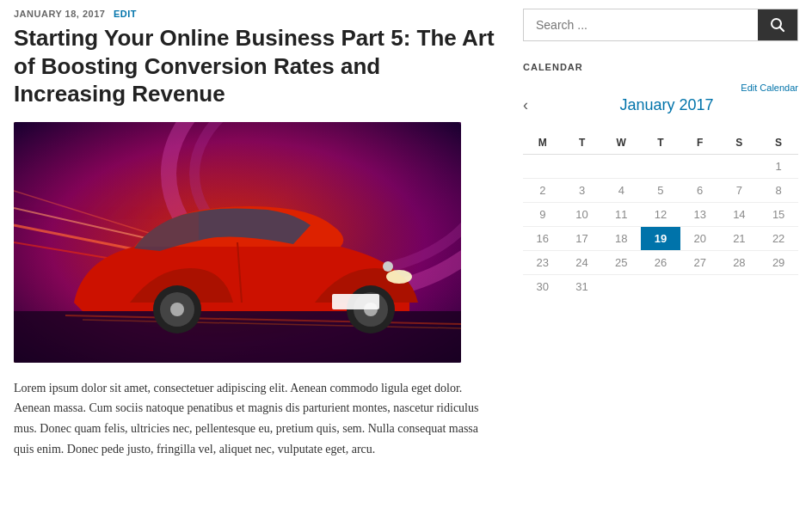 This screenshot has height=520, width=812. Describe the element at coordinates (769, 88) in the screenshot. I see `edit-calendar-link: Edit Calendar` at that location.